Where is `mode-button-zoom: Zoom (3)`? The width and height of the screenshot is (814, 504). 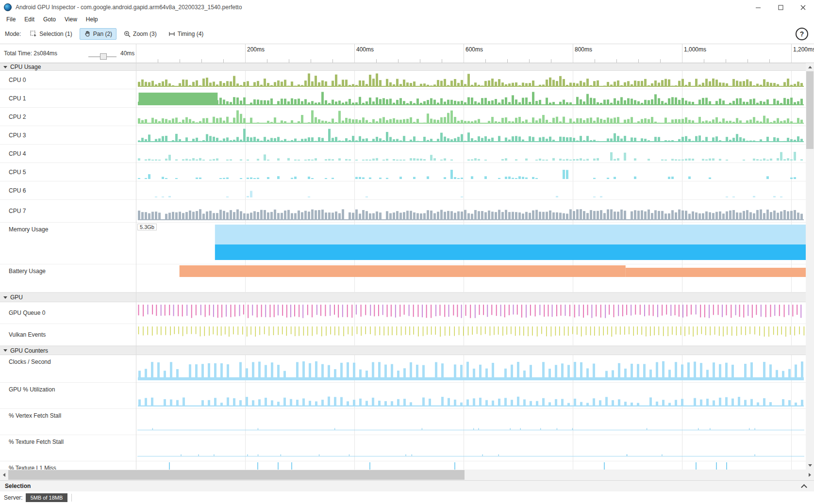 mode-button-zoom: Zoom (3) is located at coordinates (140, 34).